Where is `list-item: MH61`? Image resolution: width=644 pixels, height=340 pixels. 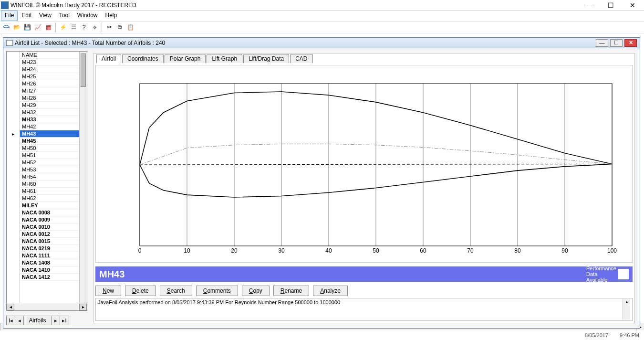
list-item: MH61 is located at coordinates (50, 191).